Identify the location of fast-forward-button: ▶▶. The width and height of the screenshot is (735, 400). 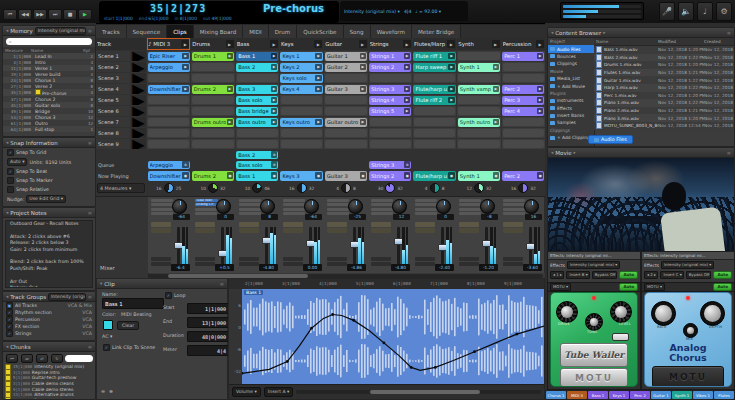
(40, 14).